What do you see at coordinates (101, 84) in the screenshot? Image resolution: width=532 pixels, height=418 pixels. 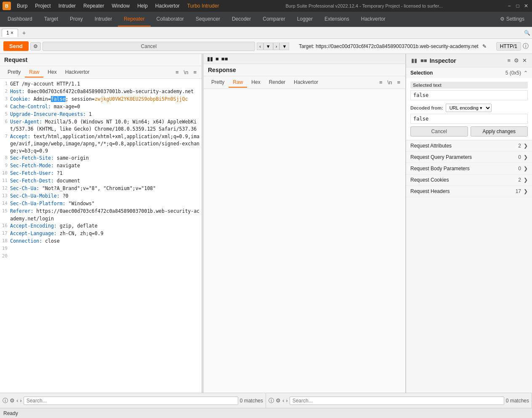 I see `code-line-1: 1 GET /my-account HTTP/1.1` at bounding box center [101, 84].